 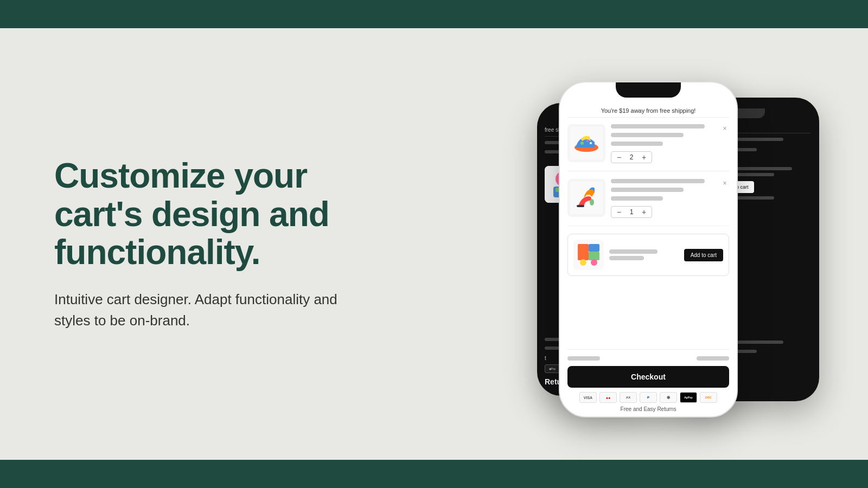 I want to click on qty-num-2: 1, so click(x=631, y=212).